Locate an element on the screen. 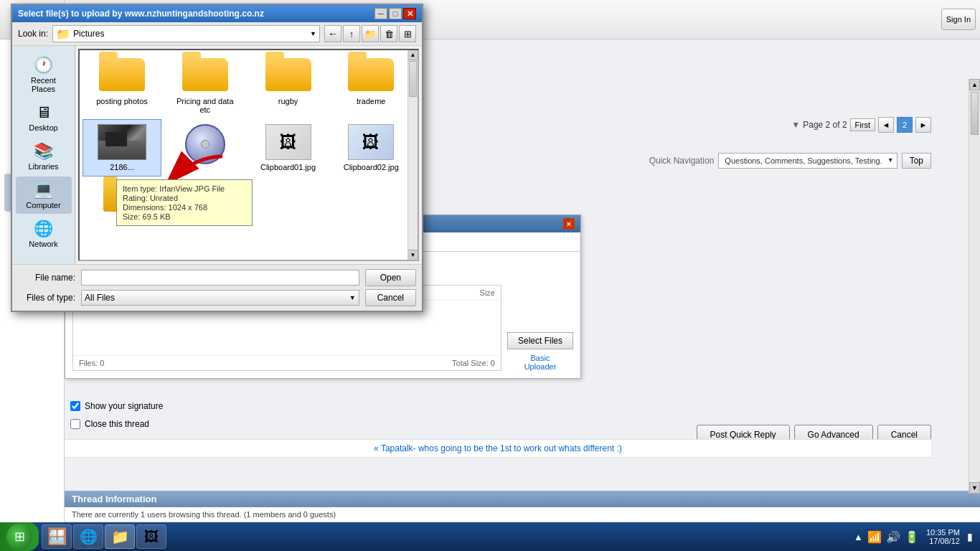 Image resolution: width=980 pixels, height=551 pixels. folder-pricing-data: Pricing and data etc is located at coordinates (205, 86).